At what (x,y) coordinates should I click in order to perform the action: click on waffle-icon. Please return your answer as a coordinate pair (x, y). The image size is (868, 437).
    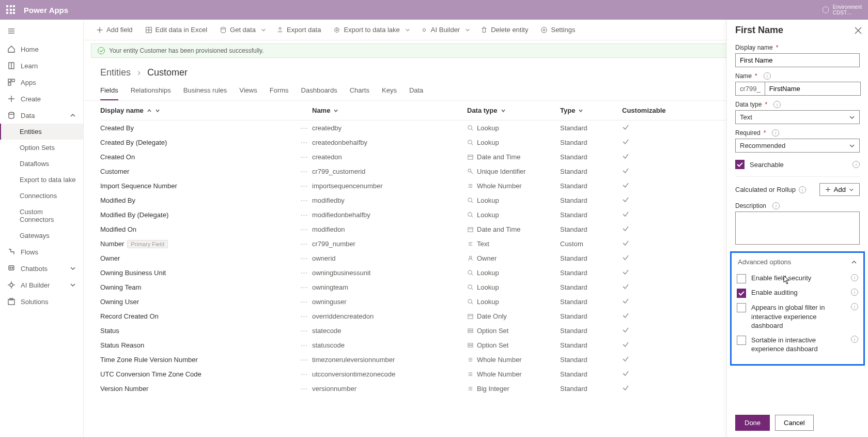
    Looking at the image, I should click on (11, 10).